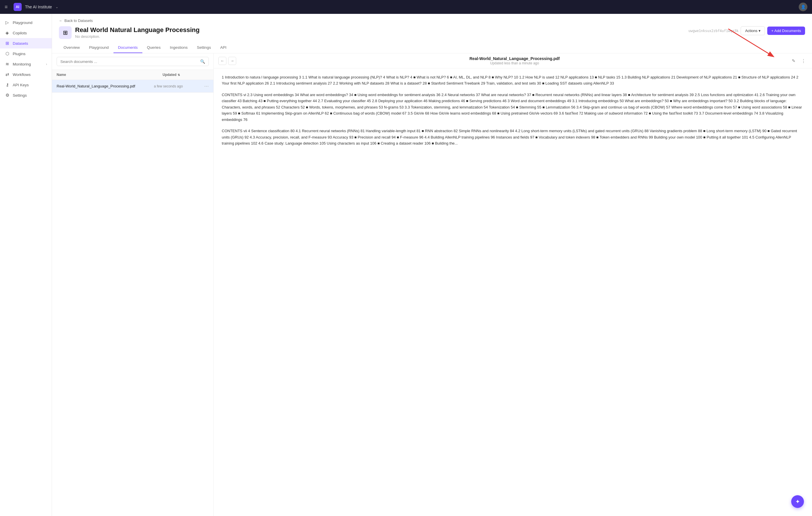 This screenshot has height=516, width=812. Describe the element at coordinates (26, 54) in the screenshot. I see `sidebar-item-plugins: ⬡ Plugins` at that location.